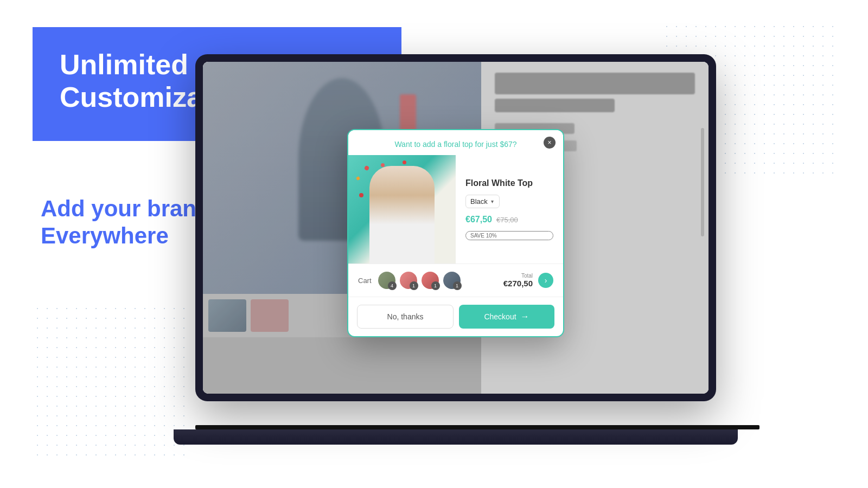 This screenshot has width=868, height=488. Describe the element at coordinates (456, 144) in the screenshot. I see `modal-title: Want to add a floral top for just $67?` at that location.